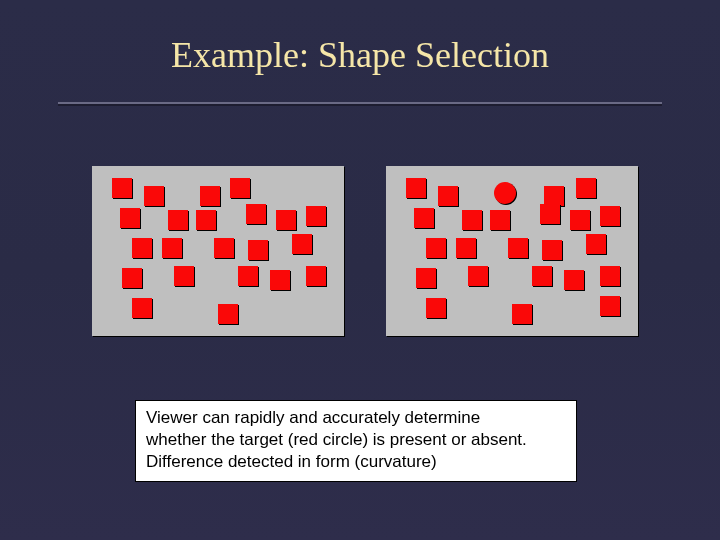  I want to click on slide-title: Example: Shape Selection, so click(360, 55).